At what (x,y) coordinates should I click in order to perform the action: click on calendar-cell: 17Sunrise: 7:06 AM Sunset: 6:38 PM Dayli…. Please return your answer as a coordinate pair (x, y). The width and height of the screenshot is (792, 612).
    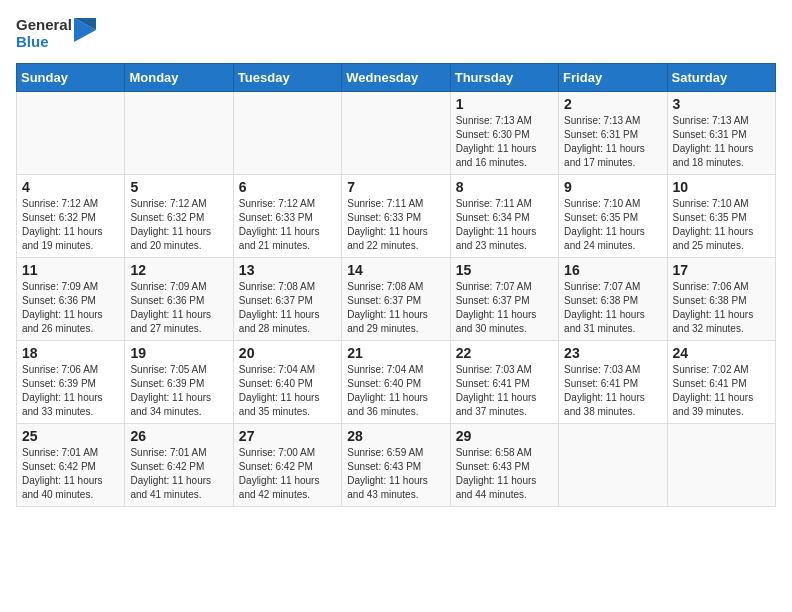
    Looking at the image, I should click on (721, 298).